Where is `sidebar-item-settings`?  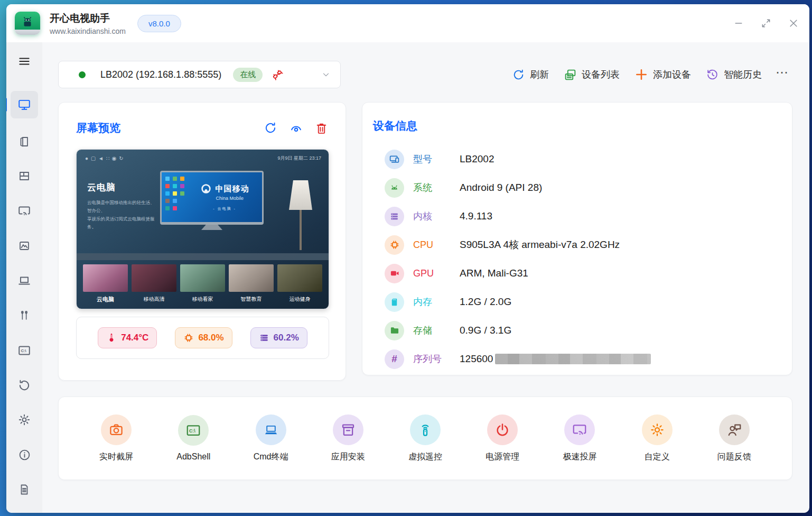 sidebar-item-settings is located at coordinates (24, 420).